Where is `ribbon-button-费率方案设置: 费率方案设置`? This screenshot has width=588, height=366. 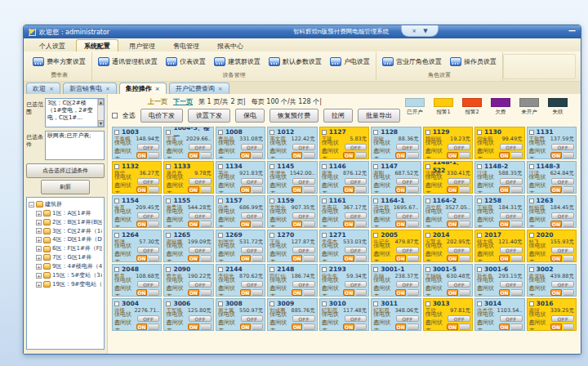 ribbon-button-费率方案设置: 费率方案设置 is located at coordinates (59, 62).